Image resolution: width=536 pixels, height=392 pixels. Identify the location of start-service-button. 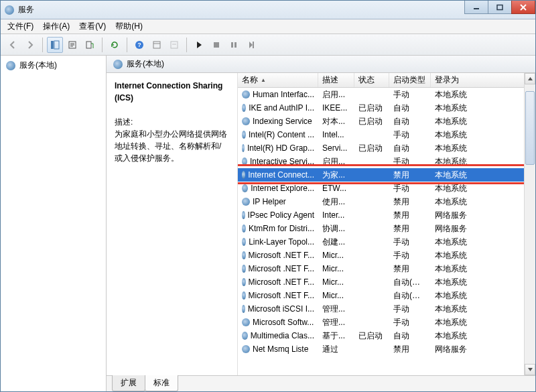
(199, 45).